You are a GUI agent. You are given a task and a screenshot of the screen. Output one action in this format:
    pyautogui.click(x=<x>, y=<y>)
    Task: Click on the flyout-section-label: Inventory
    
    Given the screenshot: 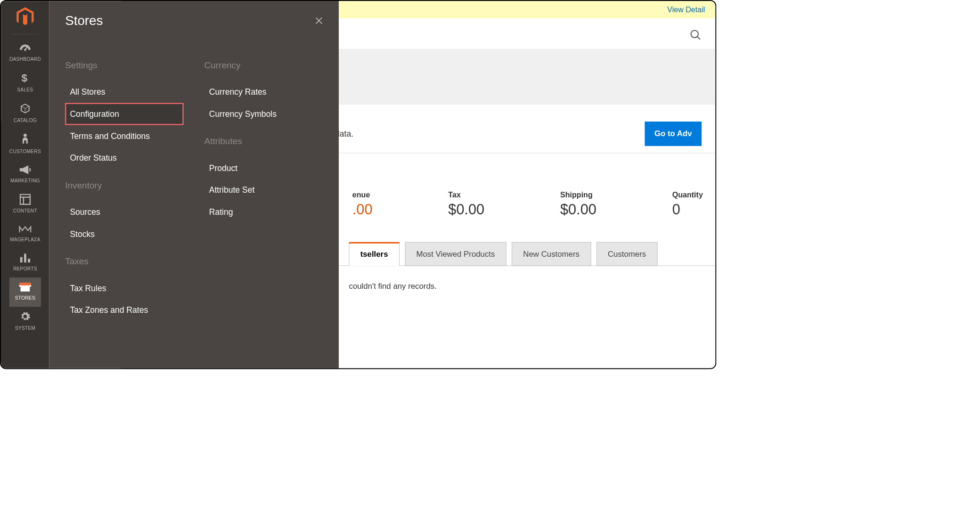 What is the action you would take?
    pyautogui.click(x=124, y=186)
    